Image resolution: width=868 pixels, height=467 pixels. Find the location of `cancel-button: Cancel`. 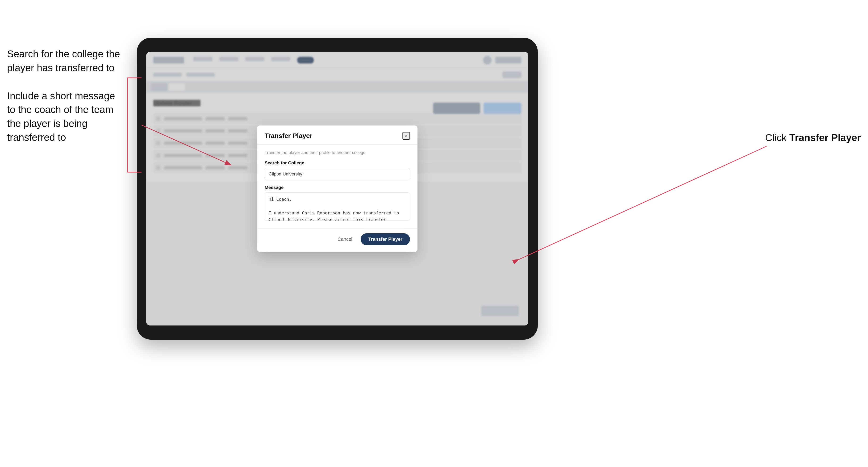

cancel-button: Cancel is located at coordinates (345, 239).